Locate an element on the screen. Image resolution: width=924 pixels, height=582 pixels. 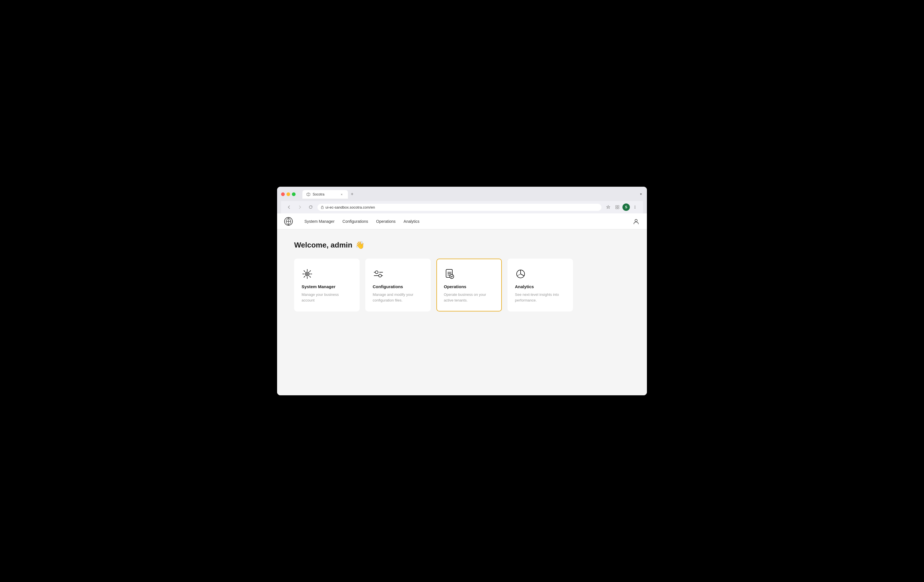
nav-analytics: Analytics is located at coordinates (412, 222).